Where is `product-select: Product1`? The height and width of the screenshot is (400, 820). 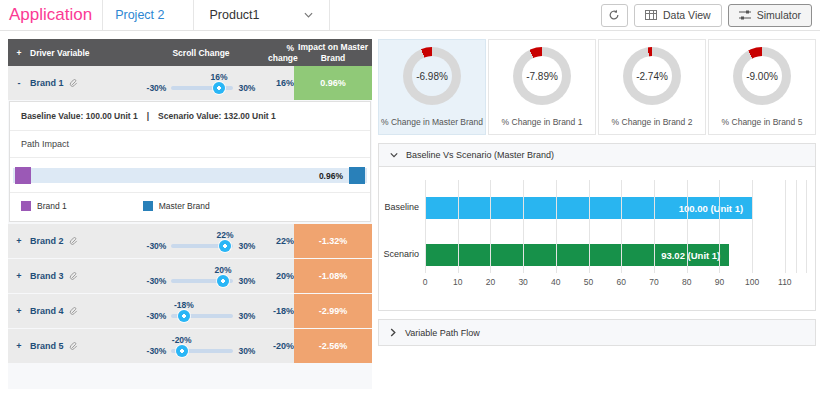 product-select: Product1 is located at coordinates (262, 15).